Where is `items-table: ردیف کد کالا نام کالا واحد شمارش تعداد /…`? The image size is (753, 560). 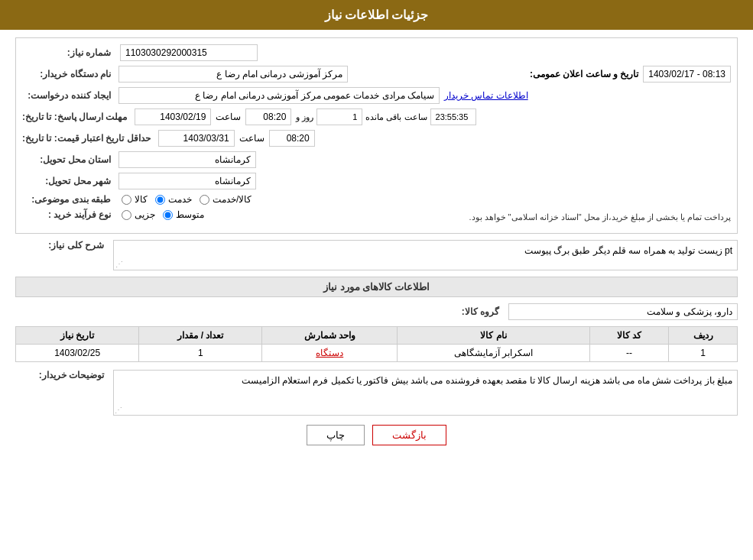
items-table: ردیف کد کالا نام کالا واحد شمارش تعداد /… is located at coordinates (376, 344).